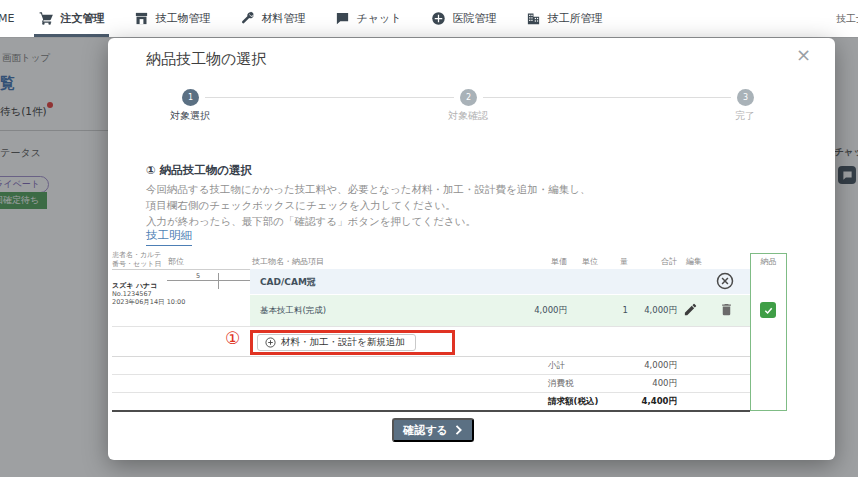 The image size is (858, 477). What do you see at coordinates (438, 18) in the screenshot?
I see `clinic-icon` at bounding box center [438, 18].